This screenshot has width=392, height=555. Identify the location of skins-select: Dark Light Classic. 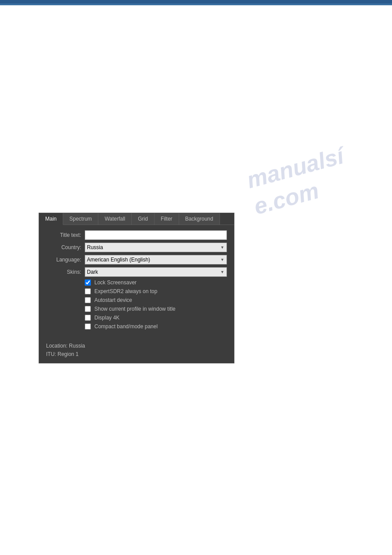
(156, 272).